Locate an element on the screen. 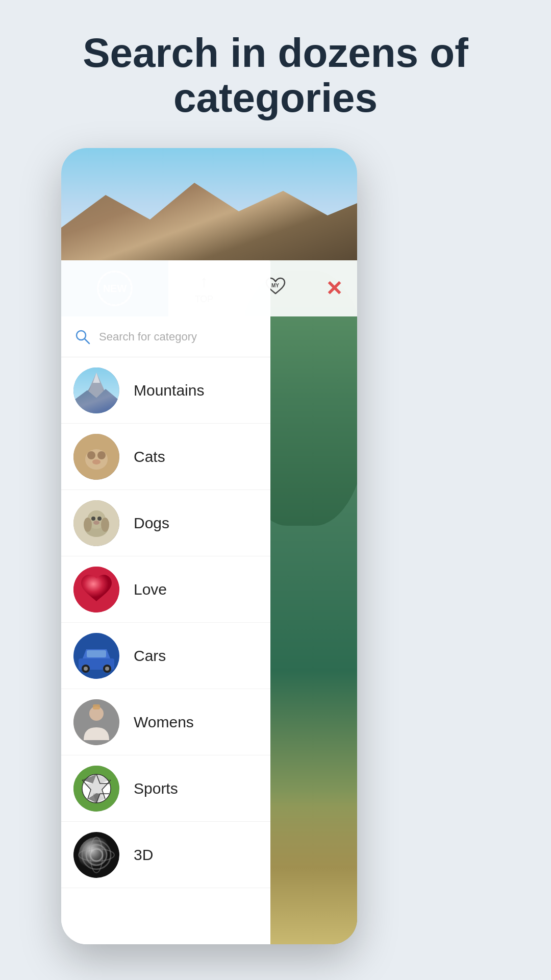 The image size is (551, 980). search-placeholder: Search for category is located at coordinates (148, 337).